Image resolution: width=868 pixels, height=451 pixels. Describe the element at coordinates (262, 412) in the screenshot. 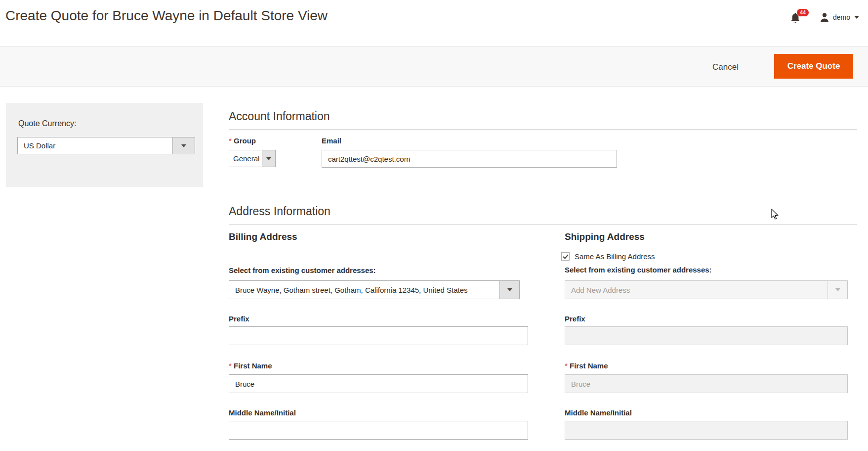

I see `billing-middle-name-label: Middle Name/Initial` at that location.